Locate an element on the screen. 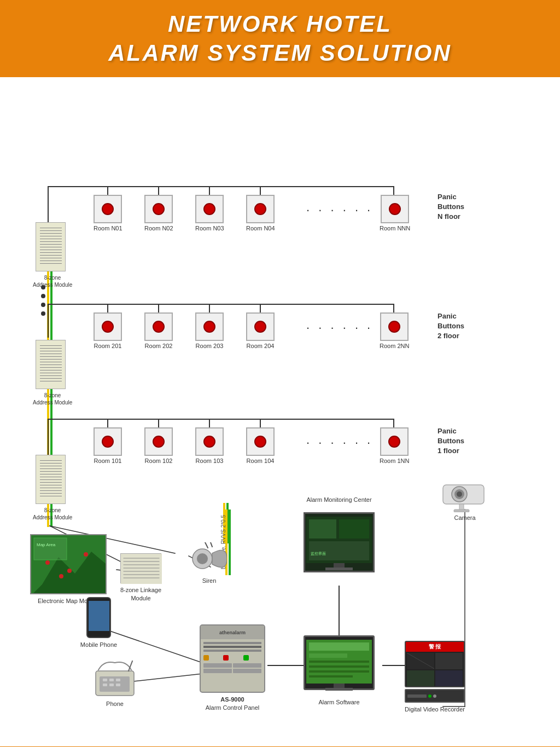  siren-label: Siren is located at coordinates (209, 581).